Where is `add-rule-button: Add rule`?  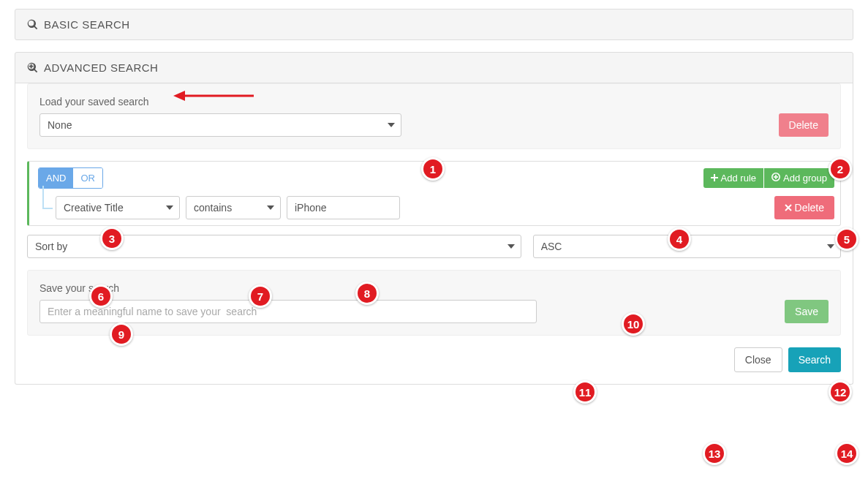
add-rule-button: Add rule is located at coordinates (733, 178).